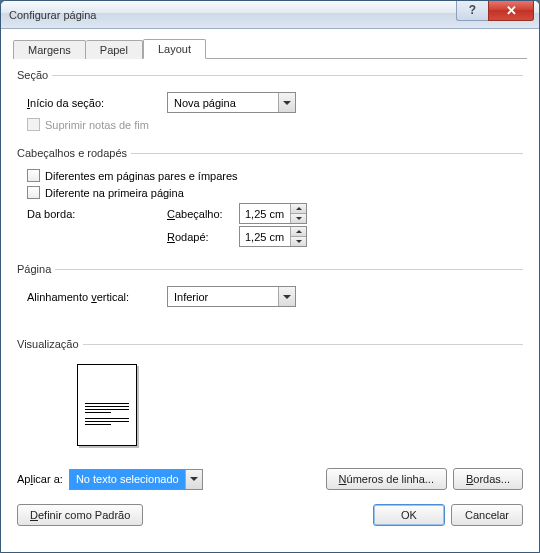  Describe the element at coordinates (386, 479) in the screenshot. I see `line-numbers-button: Números de linha...` at that location.